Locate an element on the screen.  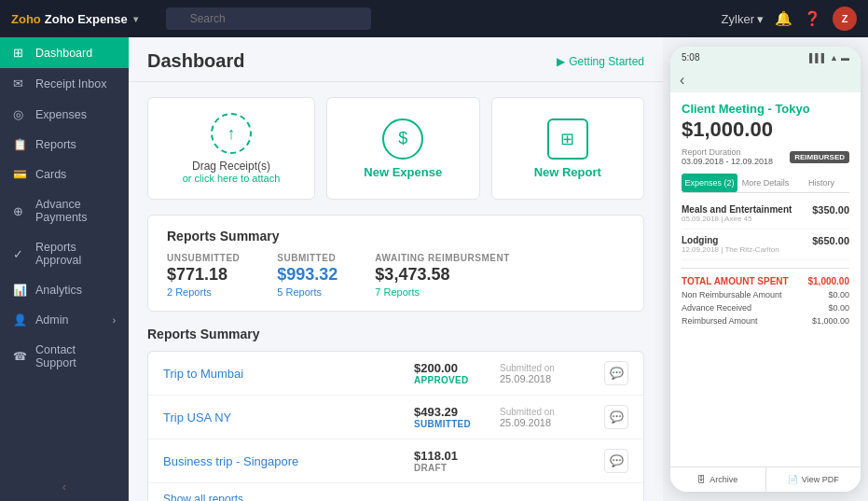
contact-support-icon: ☎ is located at coordinates (21, 356).